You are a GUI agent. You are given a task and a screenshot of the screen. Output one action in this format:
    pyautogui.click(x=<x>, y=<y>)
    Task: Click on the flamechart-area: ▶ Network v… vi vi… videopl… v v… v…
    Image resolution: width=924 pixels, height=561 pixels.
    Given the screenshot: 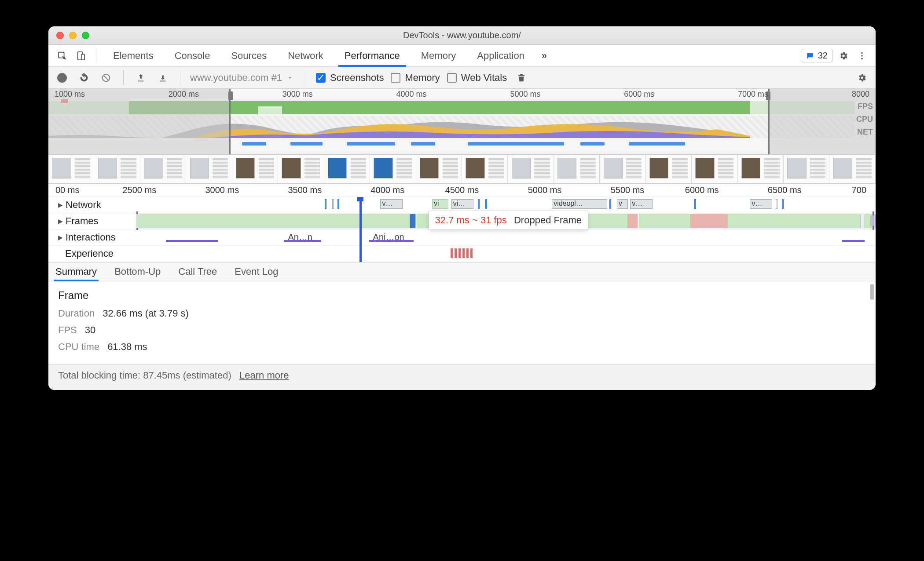 What is the action you would take?
    pyautogui.click(x=462, y=230)
    